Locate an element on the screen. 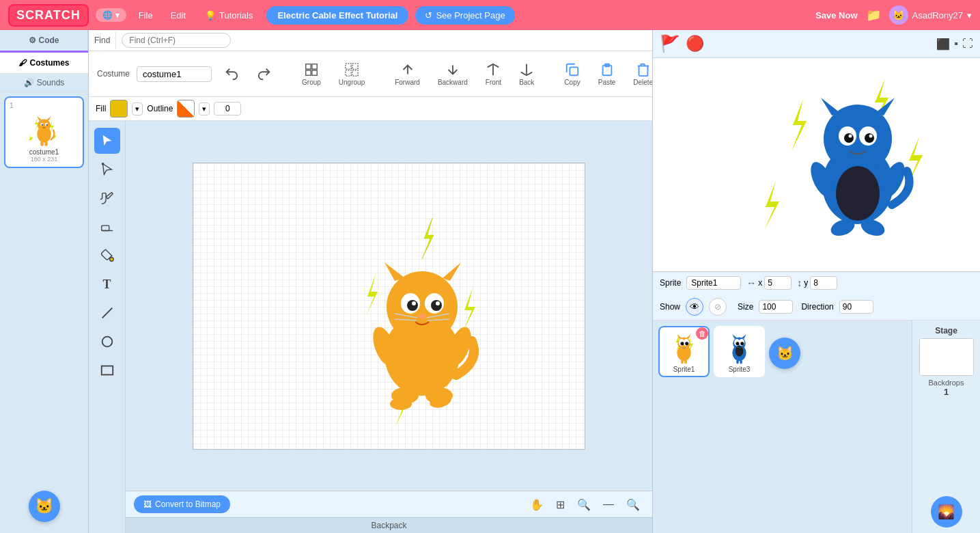  stage-view is located at coordinates (817, 165).